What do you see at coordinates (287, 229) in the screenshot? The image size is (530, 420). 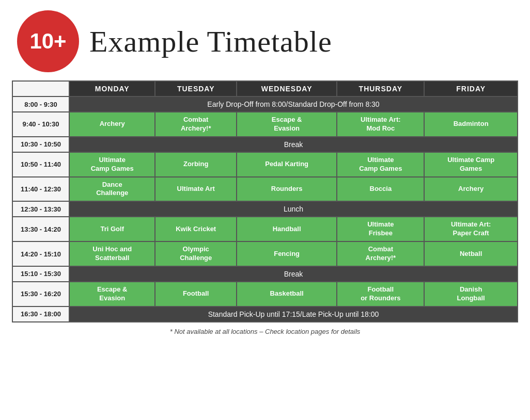 I see `activity-cell-r6-c2: Handball` at bounding box center [287, 229].